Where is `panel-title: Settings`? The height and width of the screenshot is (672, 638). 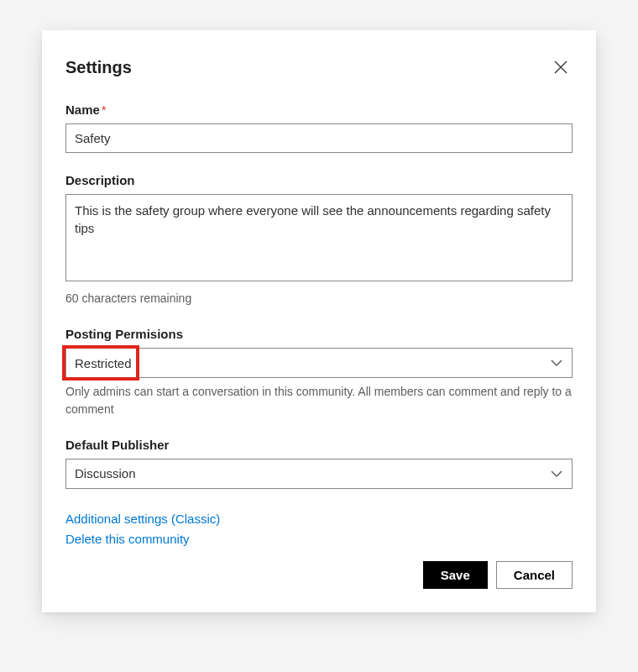 panel-title: Settings is located at coordinates (99, 67).